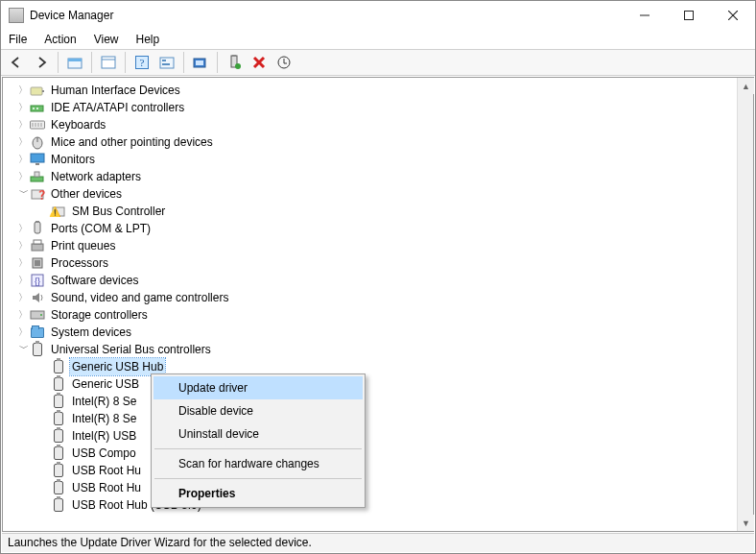  What do you see at coordinates (159, 542) in the screenshot?
I see `status-text: Launches the Update Driver Wizard for th…` at bounding box center [159, 542].